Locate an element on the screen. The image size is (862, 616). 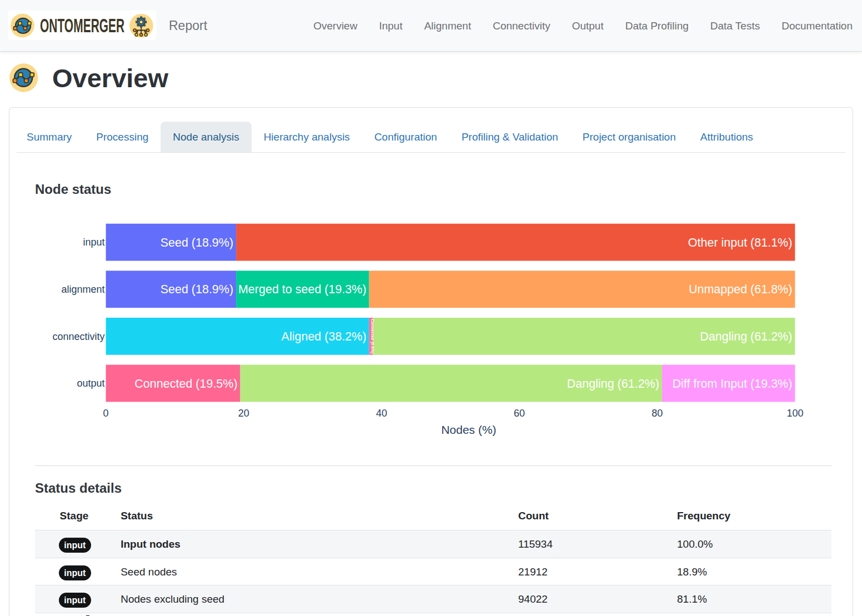
svg-text: Diff from Input (19.3%) is located at coordinates (733, 384).